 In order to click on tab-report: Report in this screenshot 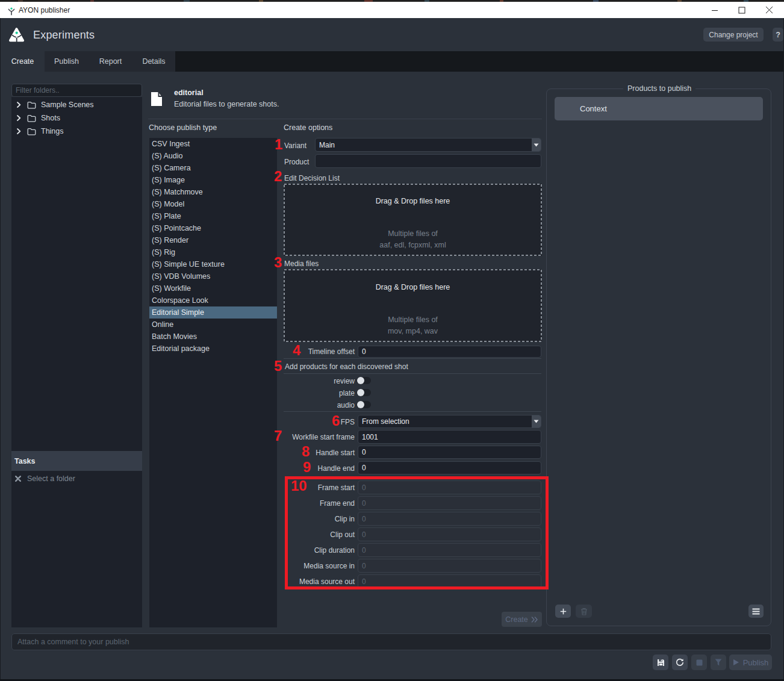, I will do `click(111, 61)`.